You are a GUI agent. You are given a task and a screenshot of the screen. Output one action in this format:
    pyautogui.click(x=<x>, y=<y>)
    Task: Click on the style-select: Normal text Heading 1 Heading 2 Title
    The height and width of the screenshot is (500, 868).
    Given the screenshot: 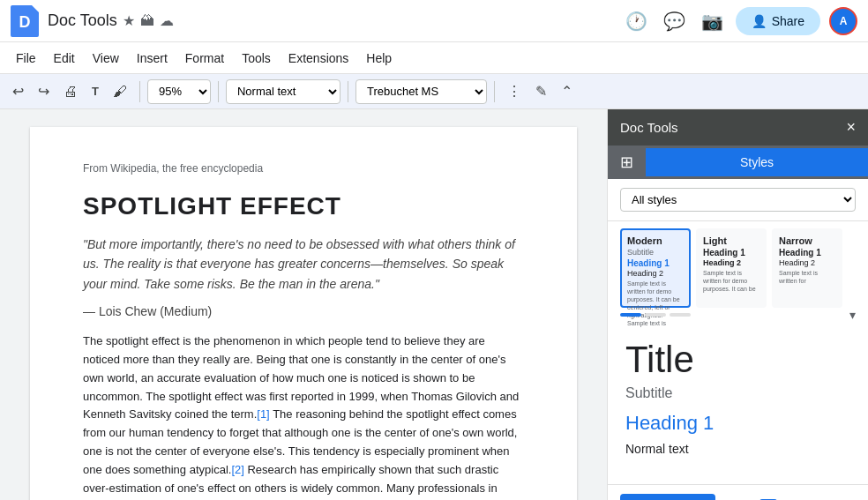 What is the action you would take?
    pyautogui.click(x=283, y=92)
    